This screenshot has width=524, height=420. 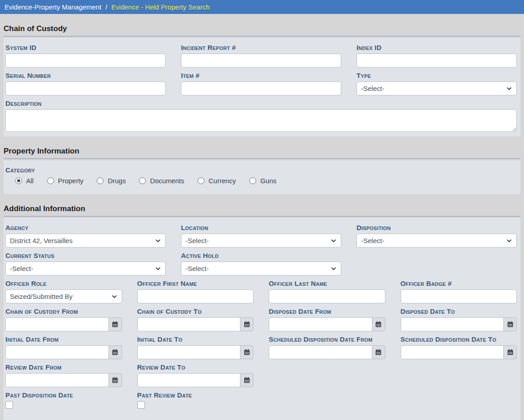 What do you see at coordinates (30, 181) in the screenshot?
I see `category-radio-all-label: All` at bounding box center [30, 181].